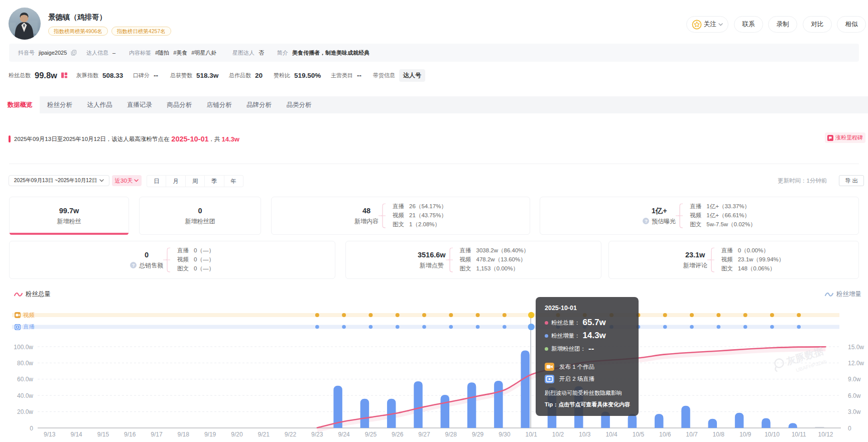 The image size is (868, 442). I want to click on date-range-picker: 2025年09月13日 ~2025年10月12日, so click(59, 181).